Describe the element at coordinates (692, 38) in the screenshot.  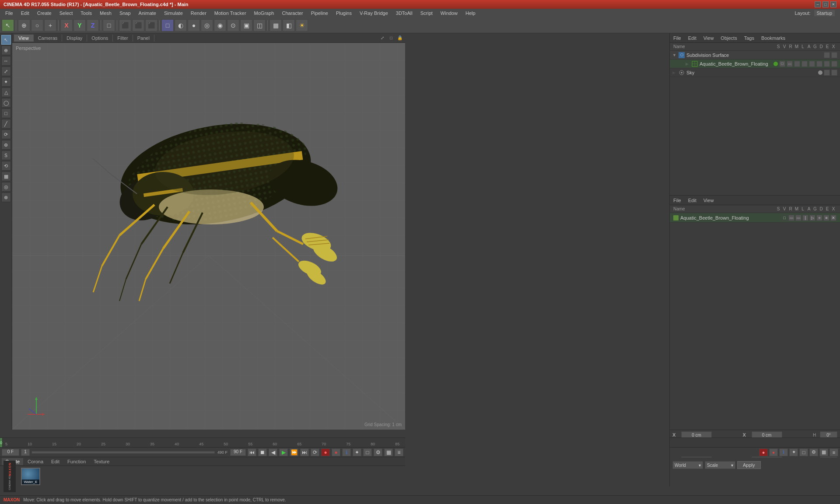
I see `obj-menu-edit: Edit` at that location.